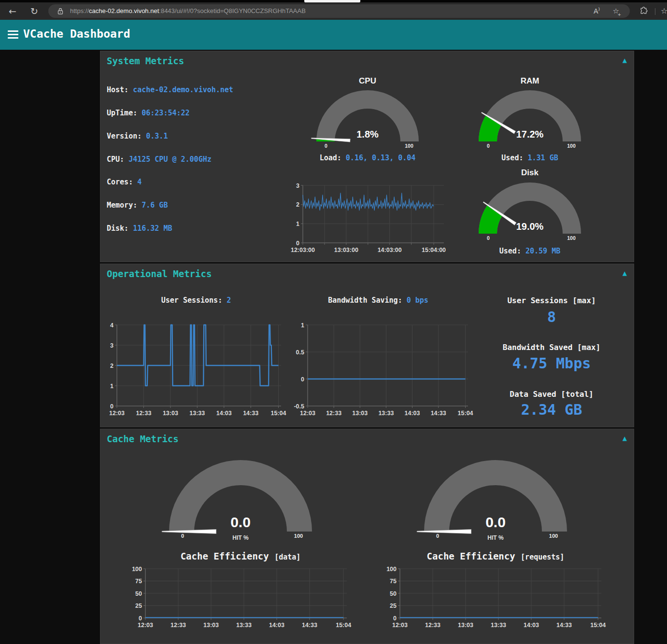 Image resolution: width=667 pixels, height=644 pixels. What do you see at coordinates (552, 363) in the screenshot?
I see `stat-bandwidth-saved-max-value: 4.75 Mbps` at bounding box center [552, 363].